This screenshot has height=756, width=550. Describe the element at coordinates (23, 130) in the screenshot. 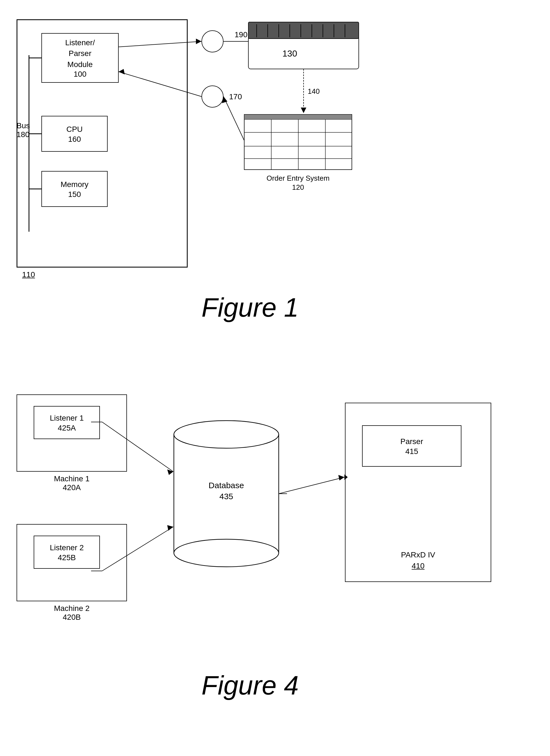

I see `bus-label: Bus 180` at that location.